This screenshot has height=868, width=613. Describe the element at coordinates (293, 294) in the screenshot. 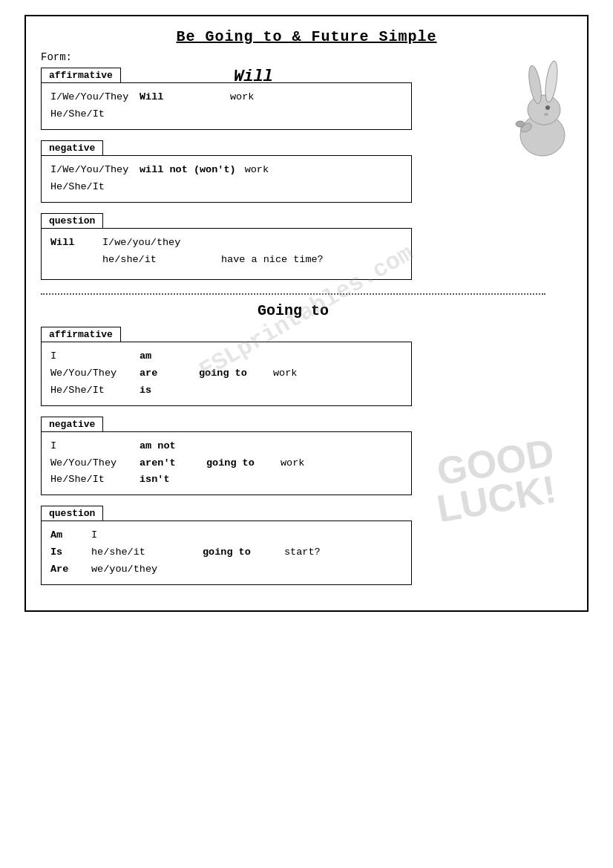

I see `dotted-divider` at that location.